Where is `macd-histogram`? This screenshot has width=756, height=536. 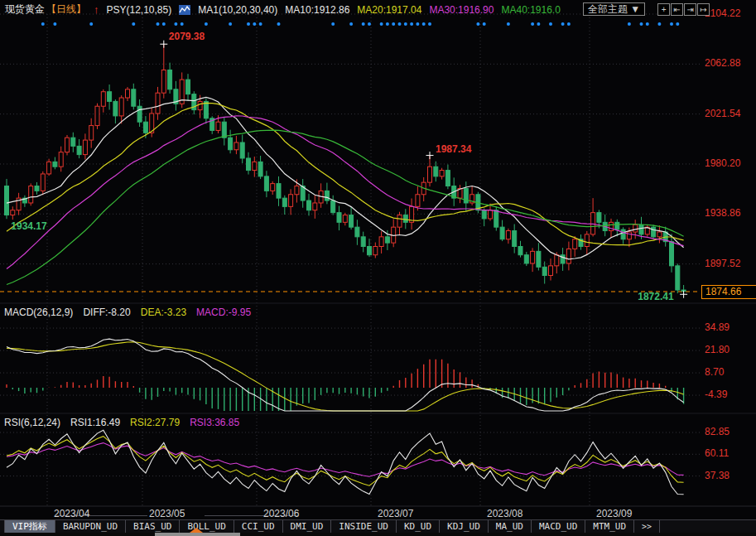
macd-histogram is located at coordinates (345, 385).